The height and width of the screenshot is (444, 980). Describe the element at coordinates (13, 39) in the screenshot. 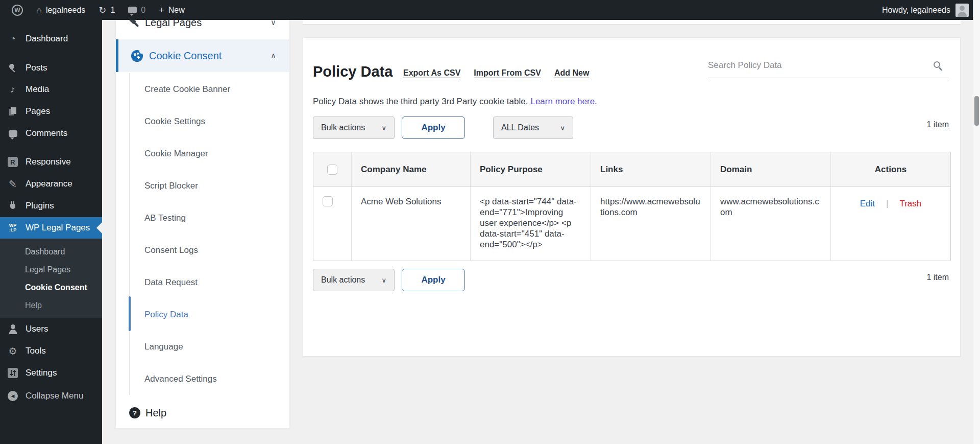

I see `dashboard-icon: ◔` at that location.